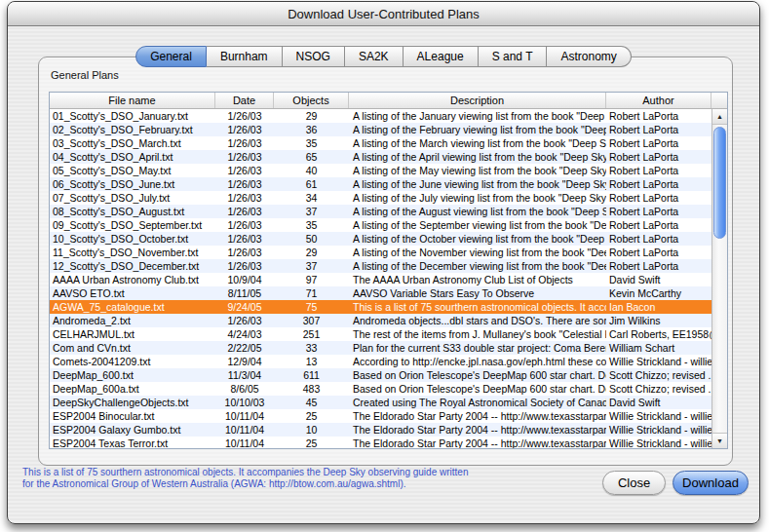 The height and width of the screenshot is (532, 769). What do you see at coordinates (634, 483) in the screenshot?
I see `close-button: Close` at bounding box center [634, 483].